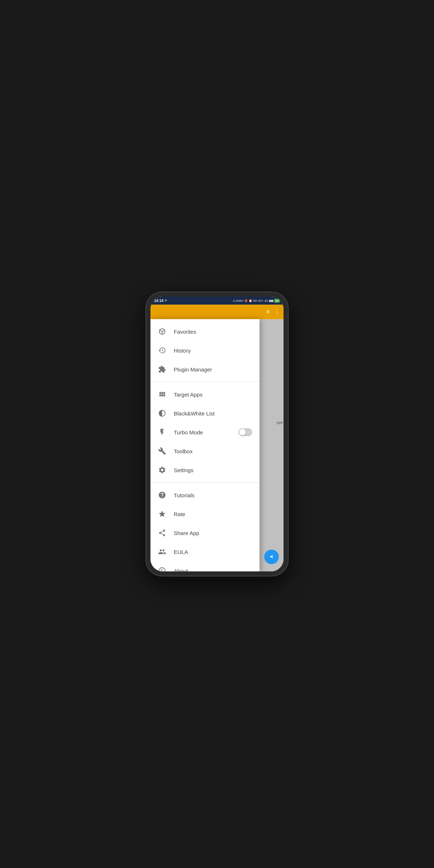 The width and height of the screenshot is (434, 868). Describe the element at coordinates (272, 557) in the screenshot. I see `fab-button: ➤` at that location.